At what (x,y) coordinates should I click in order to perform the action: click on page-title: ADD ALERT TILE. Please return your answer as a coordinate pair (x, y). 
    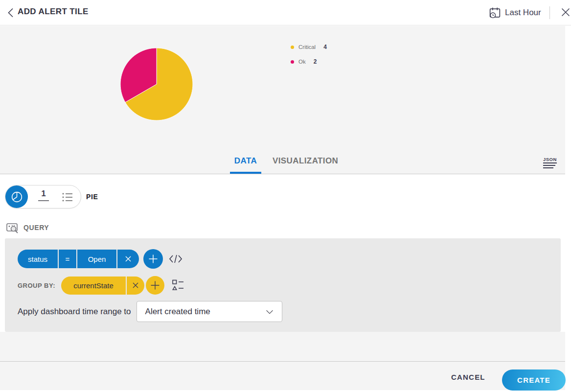
    Looking at the image, I should click on (53, 12).